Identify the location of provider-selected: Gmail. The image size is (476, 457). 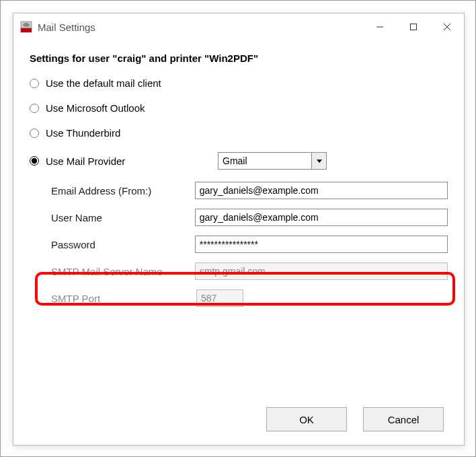
(235, 161).